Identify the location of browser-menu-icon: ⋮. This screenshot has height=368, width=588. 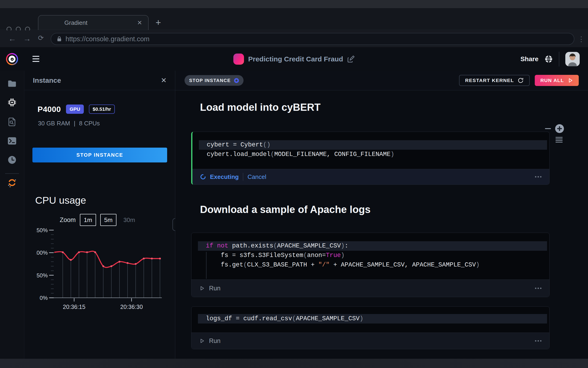
(581, 39).